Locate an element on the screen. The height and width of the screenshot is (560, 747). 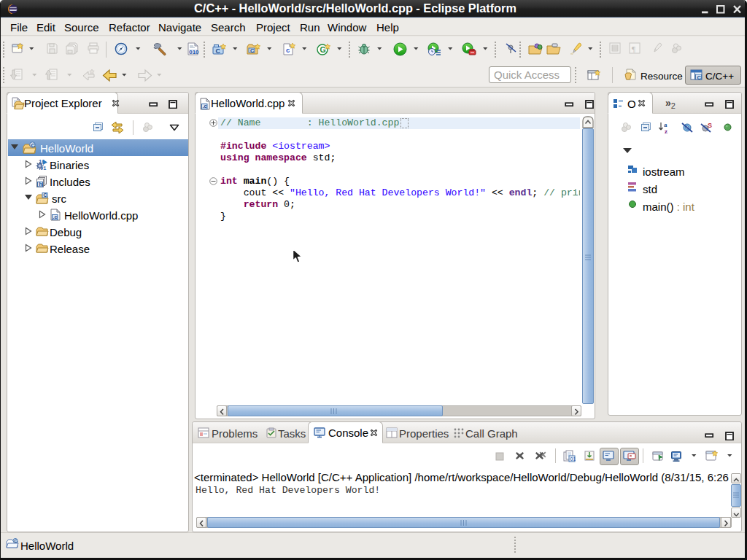
svg-text: G is located at coordinates (323, 50).